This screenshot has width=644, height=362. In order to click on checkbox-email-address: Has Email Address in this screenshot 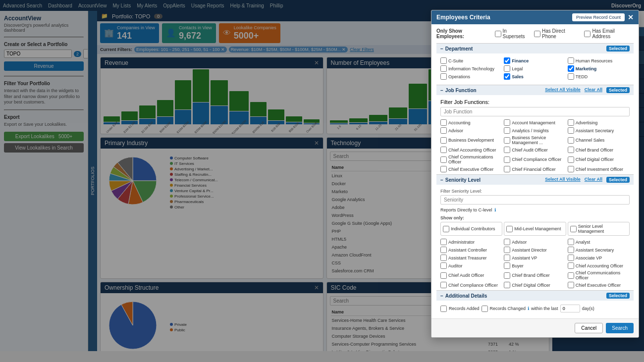, I will do `click(609, 34)`.